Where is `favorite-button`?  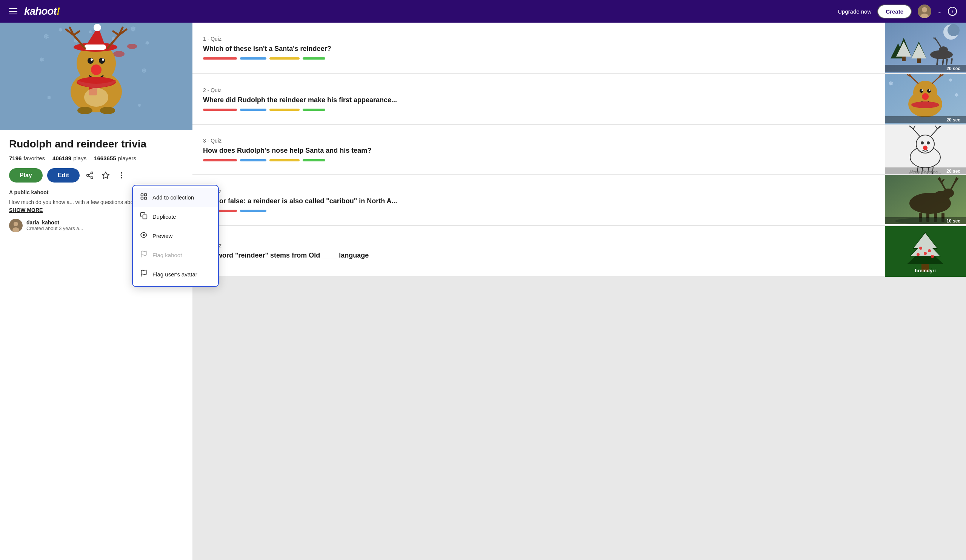
favorite-button is located at coordinates (106, 175).